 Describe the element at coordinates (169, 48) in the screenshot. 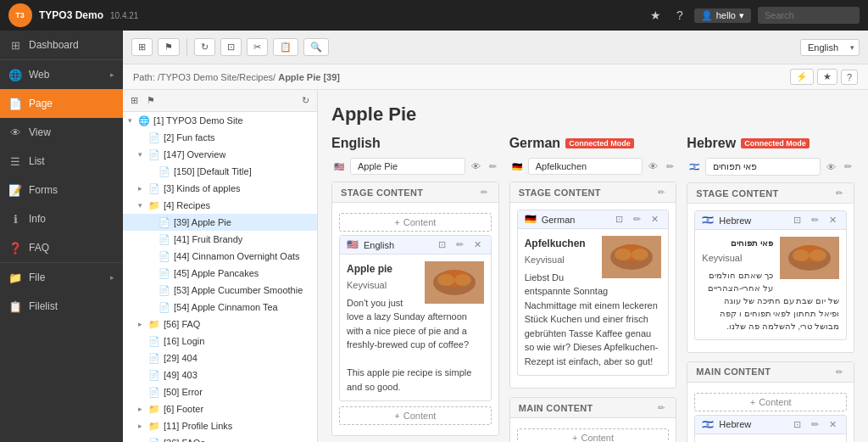

I see `toolbar-filter-btn: ⚑` at that location.